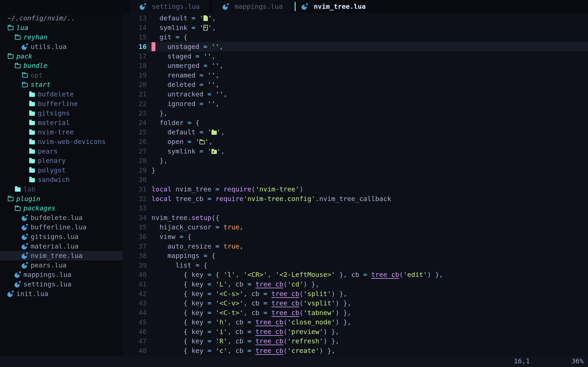 This screenshot has height=367, width=588. I want to click on code-token: deleted, so click(173, 85).